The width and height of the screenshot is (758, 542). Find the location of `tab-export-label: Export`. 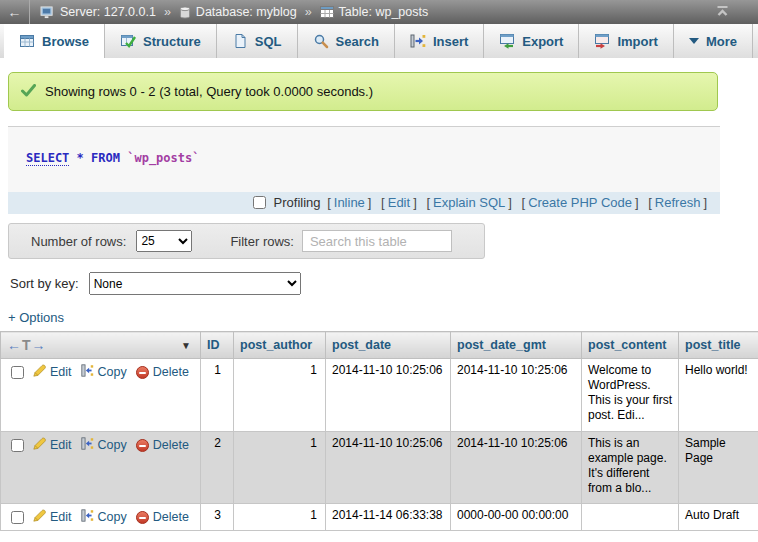

tab-export-label: Export is located at coordinates (542, 42).